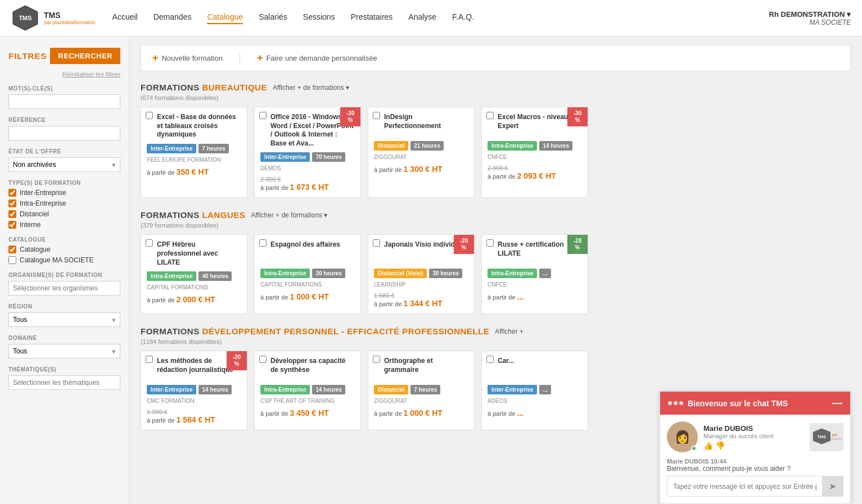  I want to click on chat-input, so click(744, 487).